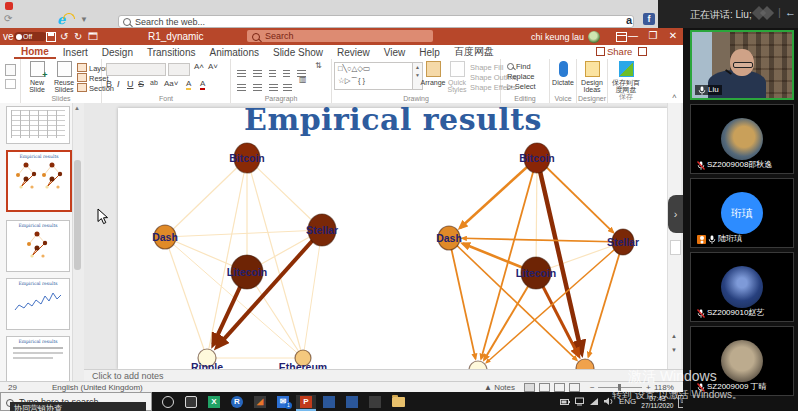  Describe the element at coordinates (141, 84) in the screenshot. I see `strikethrough-button: S` at that location.